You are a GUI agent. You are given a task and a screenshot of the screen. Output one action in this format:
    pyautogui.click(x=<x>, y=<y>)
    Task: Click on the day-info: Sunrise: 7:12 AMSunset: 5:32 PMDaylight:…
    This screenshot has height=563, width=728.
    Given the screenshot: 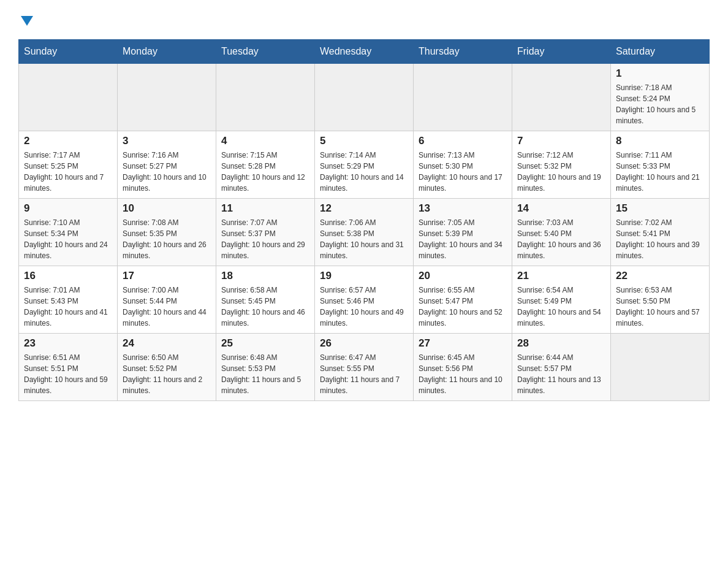 What is the action you would take?
    pyautogui.click(x=561, y=172)
    